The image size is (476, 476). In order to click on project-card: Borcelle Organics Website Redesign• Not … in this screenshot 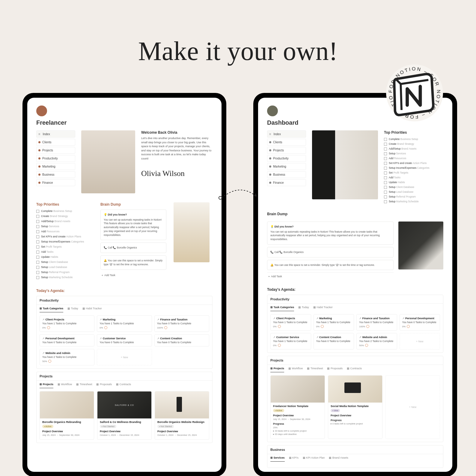, I will do `click(182, 415)`.